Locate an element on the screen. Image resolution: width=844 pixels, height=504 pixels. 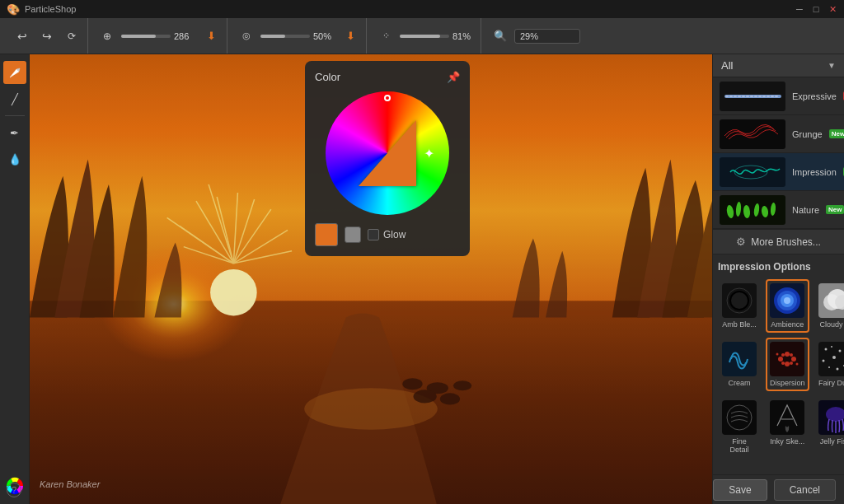
impression-amb-blend: Amb Ble... is located at coordinates (739, 306).